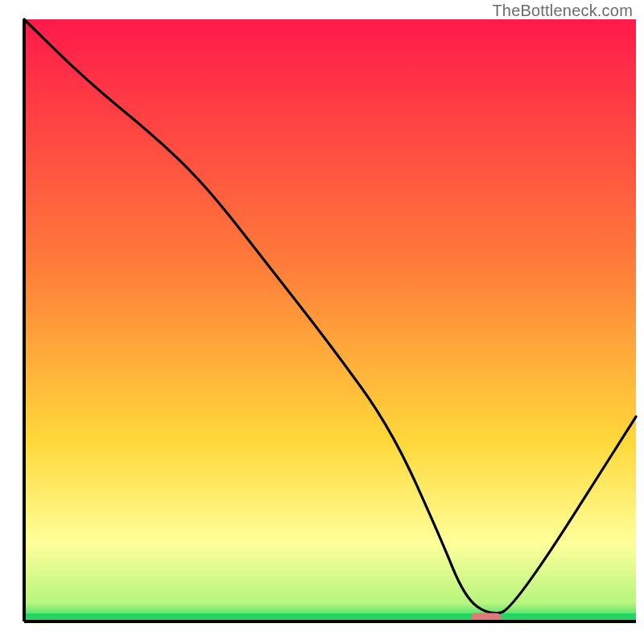  I want to click on watermark-text: TheBottleneck.com, so click(562, 11).